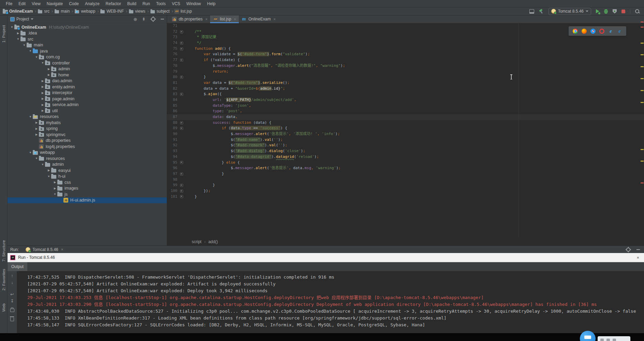 The image size is (644, 341). Describe the element at coordinates (12, 283) in the screenshot. I see `down-stack-trace-icon: ↓` at that location.